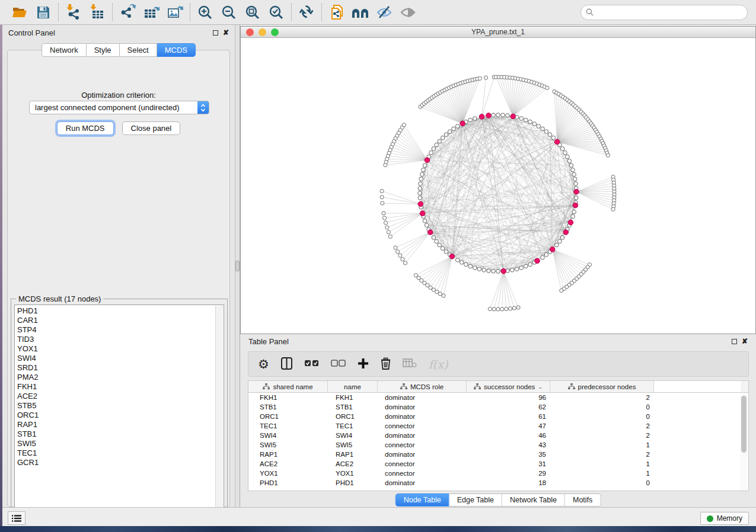 The width and height of the screenshot is (756, 532). What do you see at coordinates (664, 12) in the screenshot?
I see `search-input` at bounding box center [664, 12].